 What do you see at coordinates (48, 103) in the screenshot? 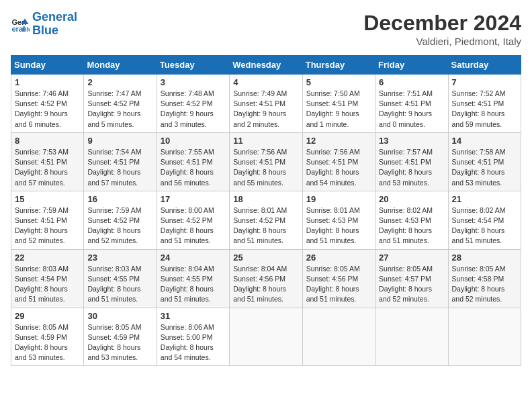
I see `calendar-cell: 1Sunrise: 7:46 AM Sunset: 4:52 PM Daylig…` at bounding box center [48, 103].